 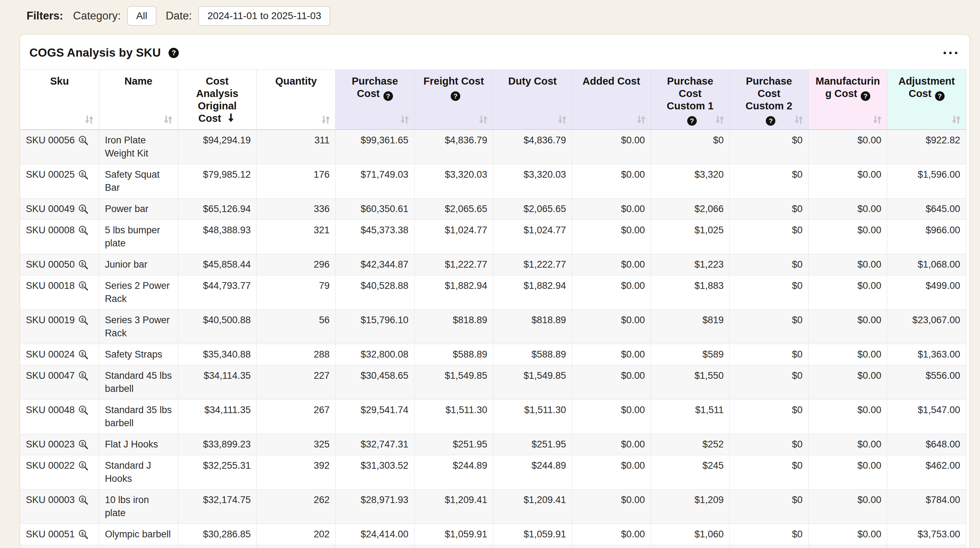 What do you see at coordinates (493, 147) in the screenshot?
I see `table-row: SKU 00056$Iron Plate Weight Kit$94,294.1…` at bounding box center [493, 147].